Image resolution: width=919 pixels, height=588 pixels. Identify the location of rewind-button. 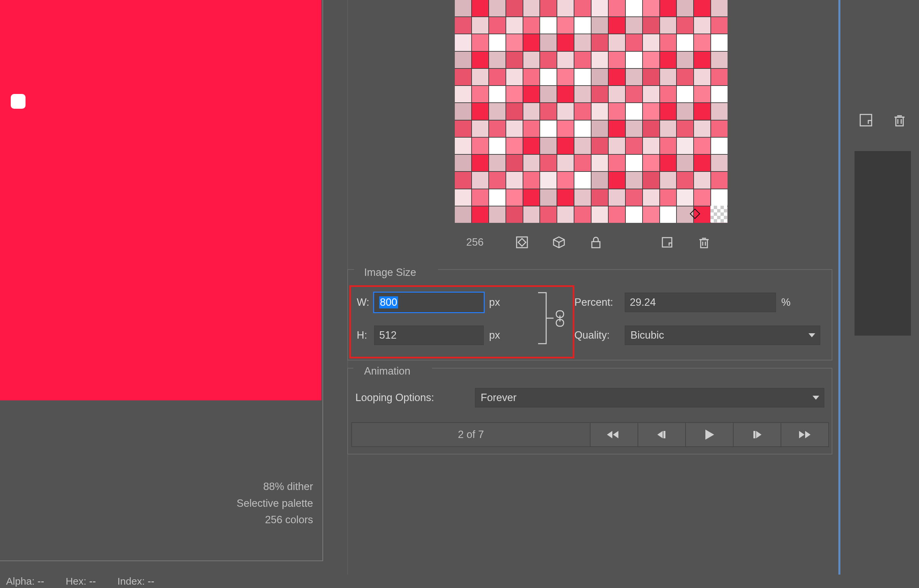
(614, 435).